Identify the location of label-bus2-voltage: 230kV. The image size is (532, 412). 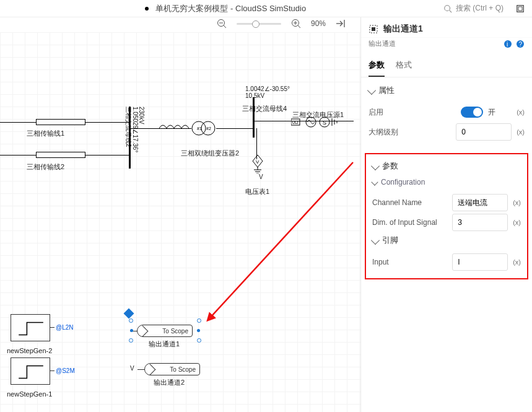
(141, 115).